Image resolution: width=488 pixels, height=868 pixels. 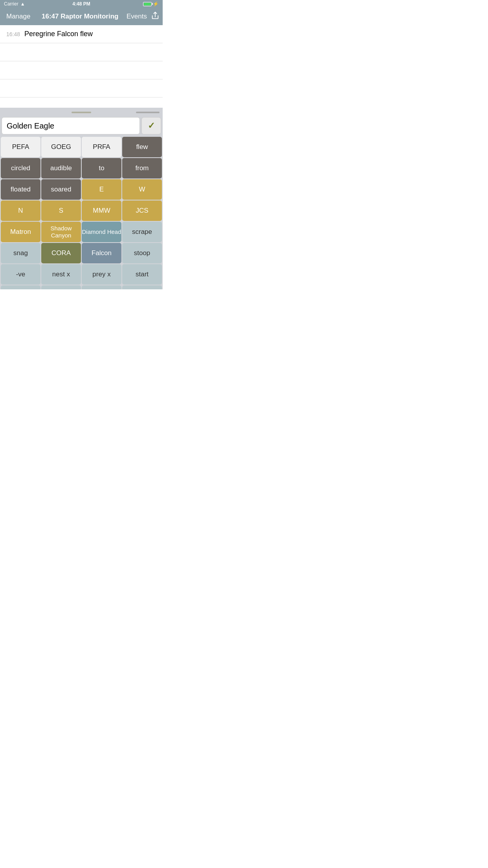 What do you see at coordinates (101, 211) in the screenshot?
I see `key-mmw: MMW` at bounding box center [101, 211].